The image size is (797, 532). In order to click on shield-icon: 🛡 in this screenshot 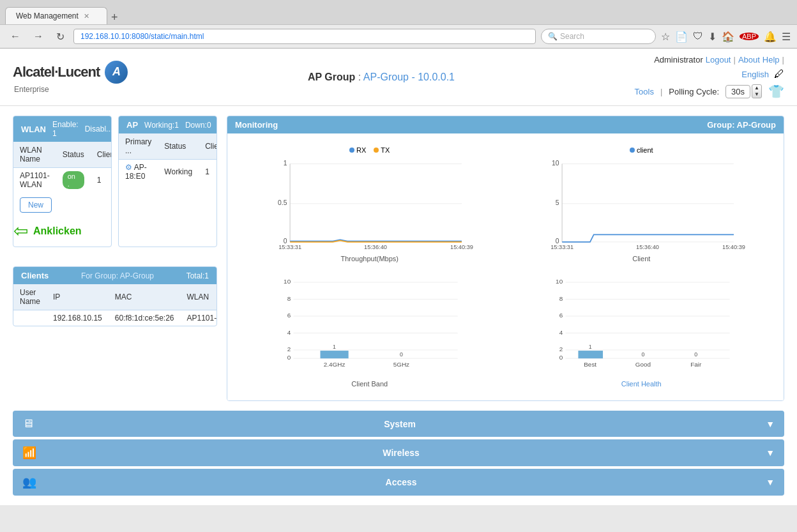, I will do `click(698, 36)`.